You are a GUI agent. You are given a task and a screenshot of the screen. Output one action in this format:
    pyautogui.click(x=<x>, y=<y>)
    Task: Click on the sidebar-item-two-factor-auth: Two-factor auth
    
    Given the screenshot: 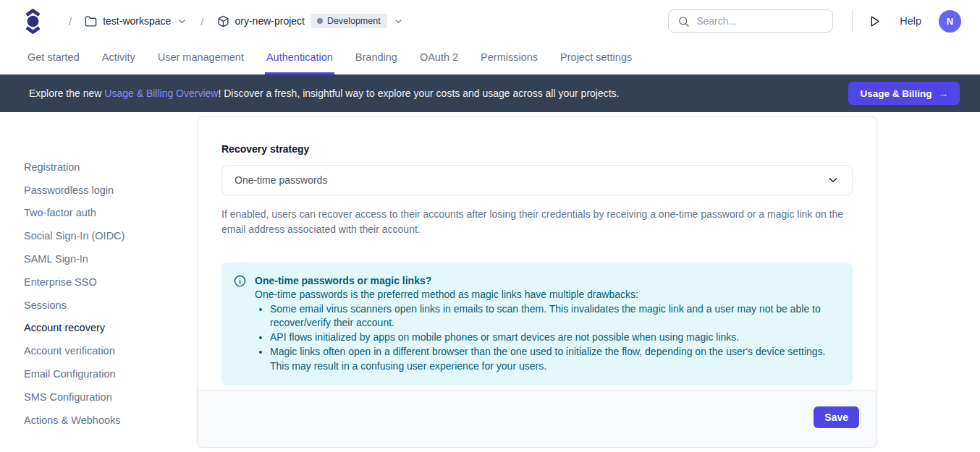 What is the action you would take?
    pyautogui.click(x=110, y=213)
    